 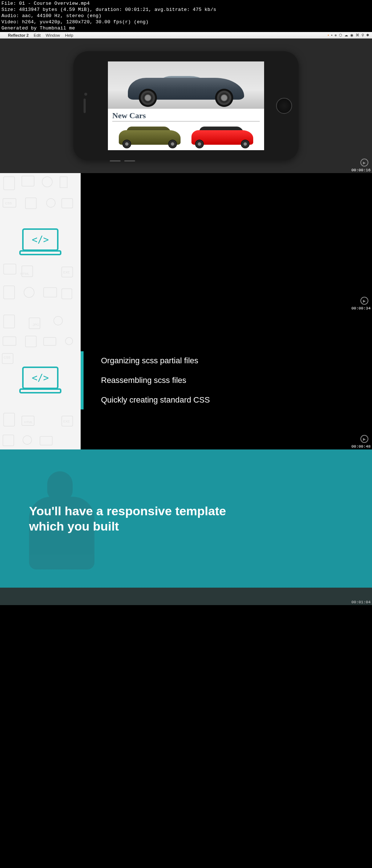 I want to click on play-icon: ▶, so click(x=364, y=163).